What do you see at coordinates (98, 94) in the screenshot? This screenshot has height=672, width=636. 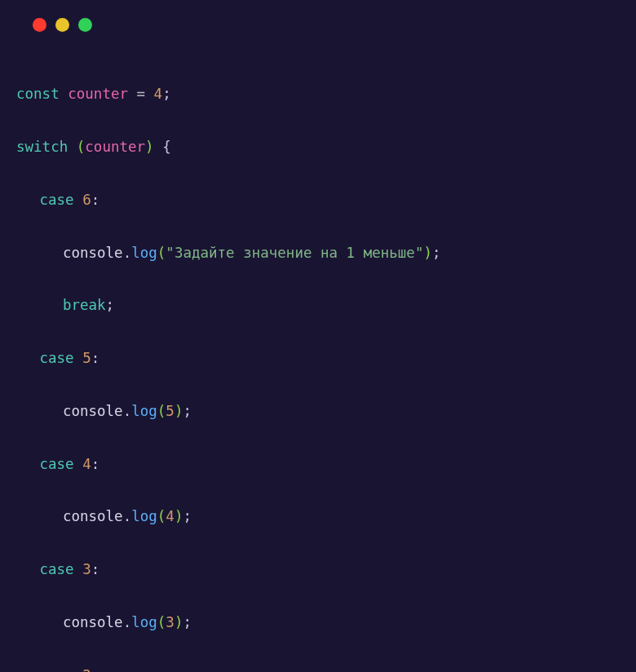 I see `identifier-counter: counter` at bounding box center [98, 94].